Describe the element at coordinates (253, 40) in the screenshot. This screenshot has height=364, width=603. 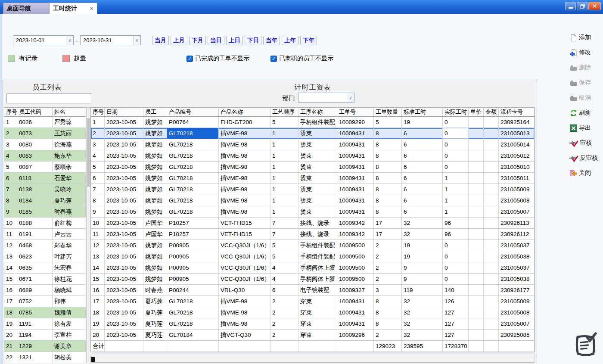
I see `quick-date-button: 下日` at that location.